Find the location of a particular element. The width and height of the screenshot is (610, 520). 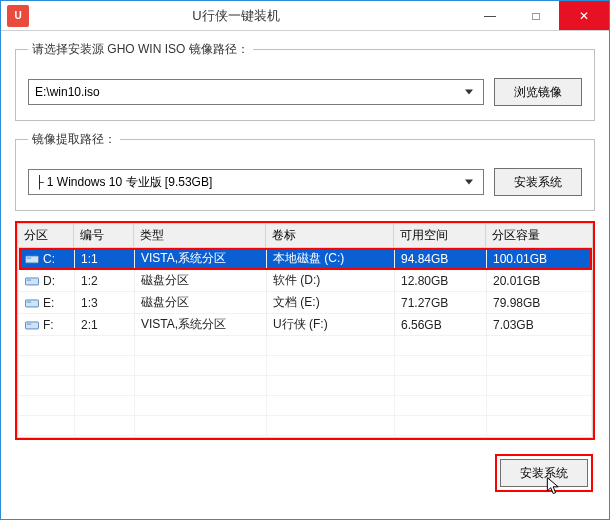

cell-free: 71.27GB is located at coordinates (441, 303).